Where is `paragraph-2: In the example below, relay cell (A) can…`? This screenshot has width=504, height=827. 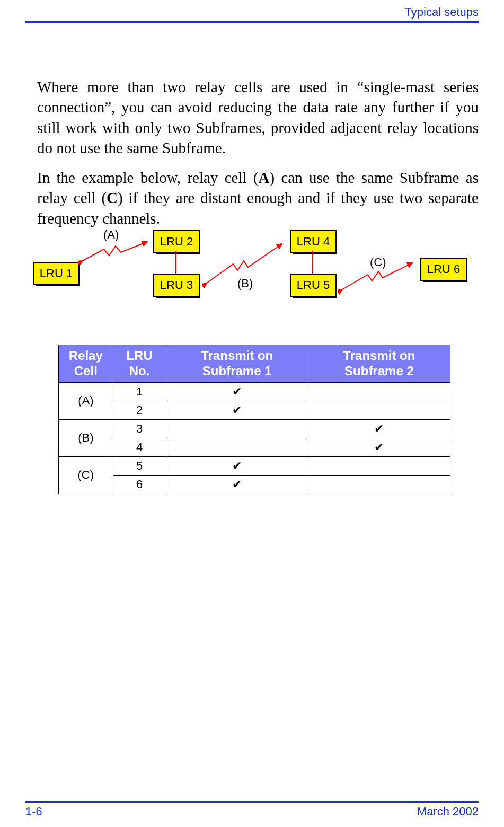 paragraph-2: In the example below, relay cell (A) can… is located at coordinates (258, 198).